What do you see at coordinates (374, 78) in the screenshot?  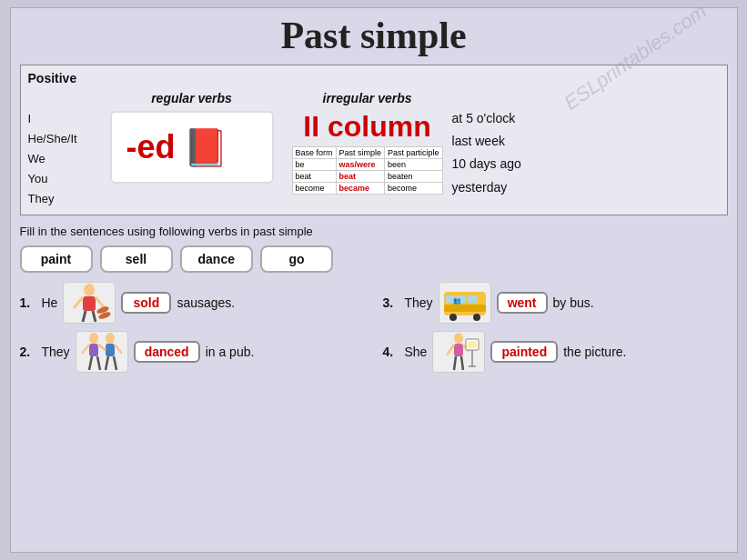 I see `positive-label: Positive` at bounding box center [374, 78].